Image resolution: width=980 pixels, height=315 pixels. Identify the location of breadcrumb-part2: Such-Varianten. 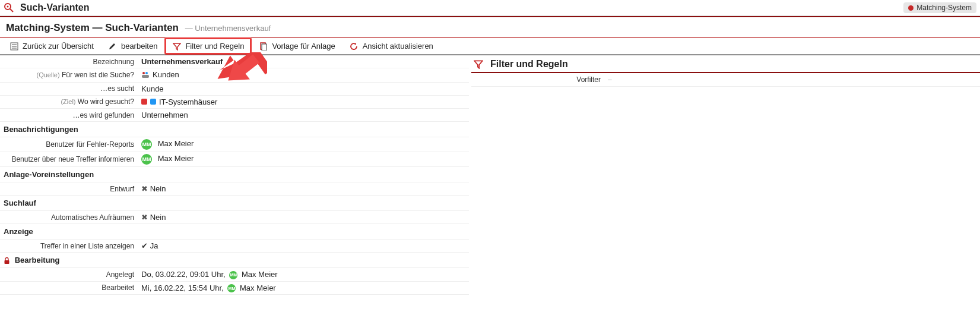
(142, 27).